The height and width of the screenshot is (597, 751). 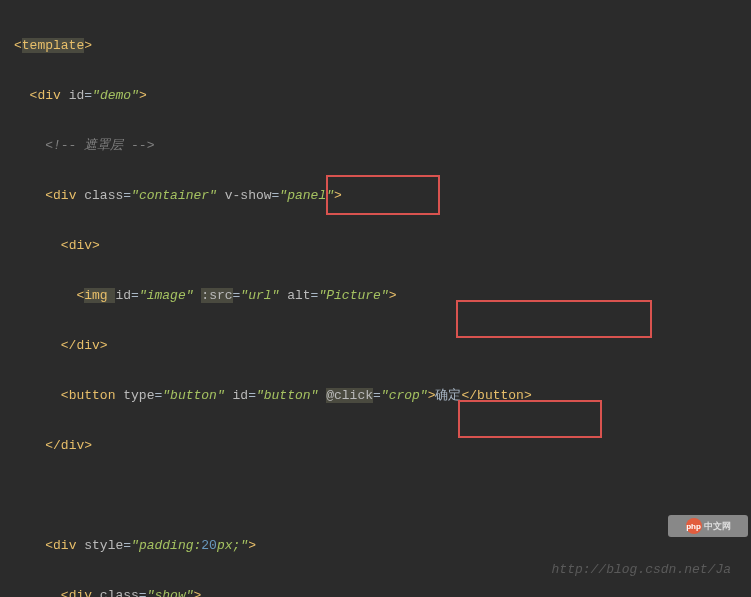 What do you see at coordinates (382, 96) in the screenshot?
I see `code-line: <div id="demo">` at bounding box center [382, 96].